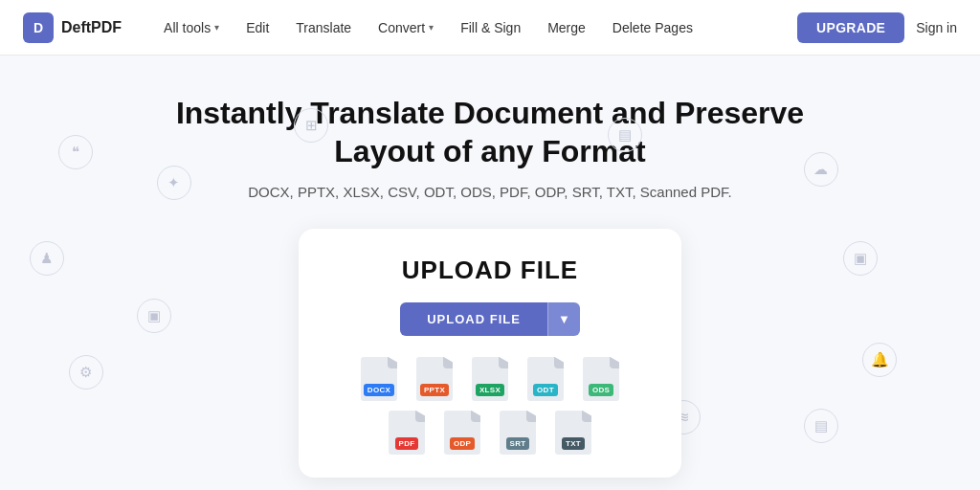  I want to click on signin-button: Sign in, so click(936, 28).